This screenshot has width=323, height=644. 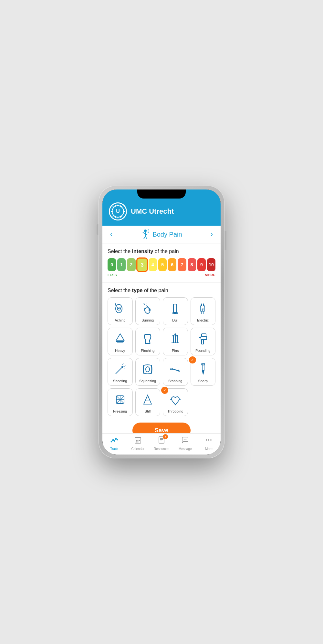 I want to click on intensity-btn-8: 8, so click(x=192, y=265).